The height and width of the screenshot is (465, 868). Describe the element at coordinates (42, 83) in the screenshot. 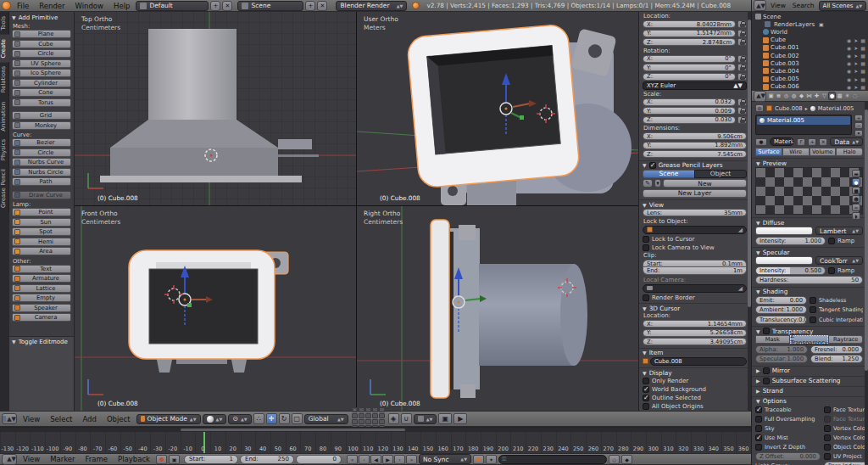

I see `add-mesh-button: Cylinder` at that location.